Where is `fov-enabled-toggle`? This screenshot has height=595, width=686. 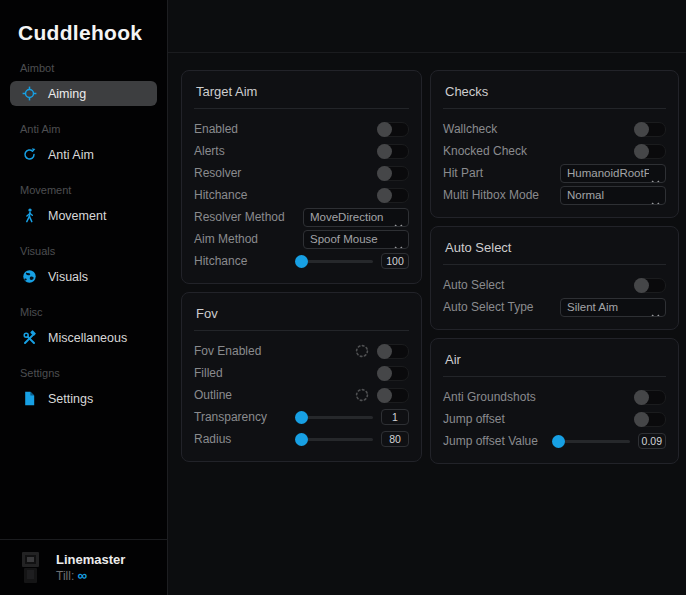
fov-enabled-toggle is located at coordinates (393, 352).